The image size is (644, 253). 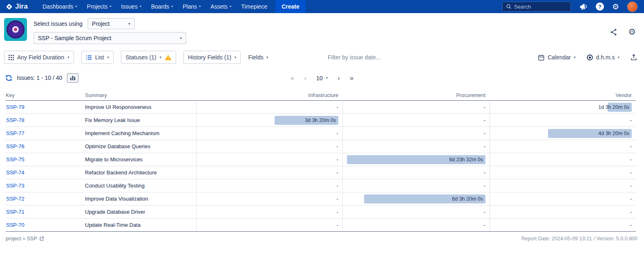 I want to click on history-fields-button: History Fields (1) ▾, so click(x=212, y=57).